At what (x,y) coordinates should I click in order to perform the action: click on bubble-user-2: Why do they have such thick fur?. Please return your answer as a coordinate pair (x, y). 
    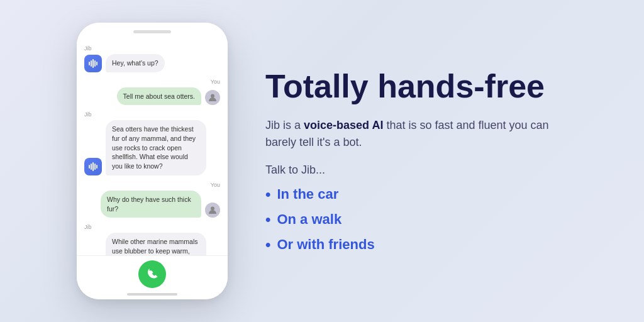
    Looking at the image, I should click on (151, 204).